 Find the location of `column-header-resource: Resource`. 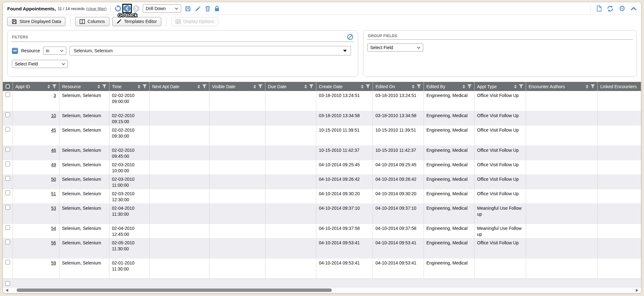

column-header-resource: Resource is located at coordinates (84, 86).